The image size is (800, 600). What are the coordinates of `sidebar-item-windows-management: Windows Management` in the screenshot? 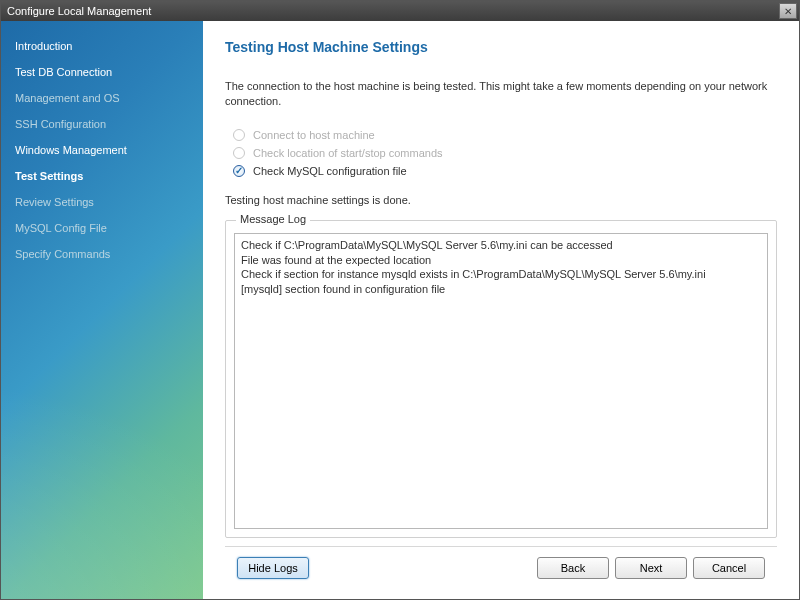 It's located at (102, 150).